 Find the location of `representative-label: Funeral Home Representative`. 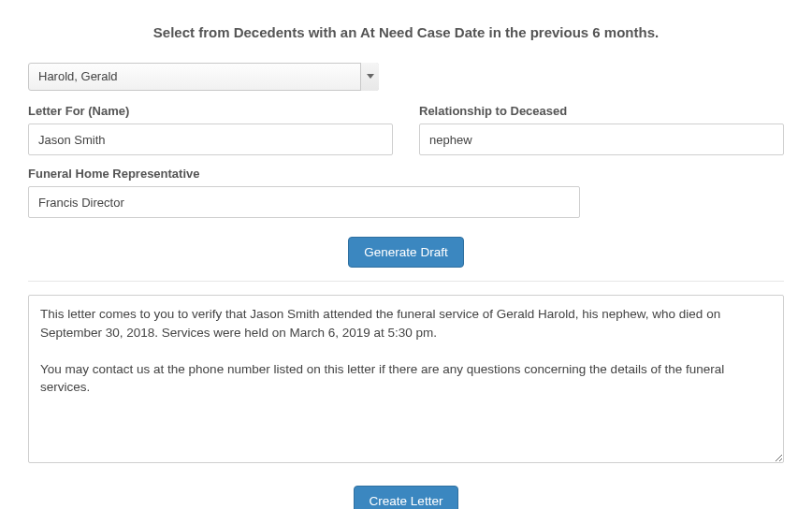

representative-label: Funeral Home Representative is located at coordinates (304, 174).